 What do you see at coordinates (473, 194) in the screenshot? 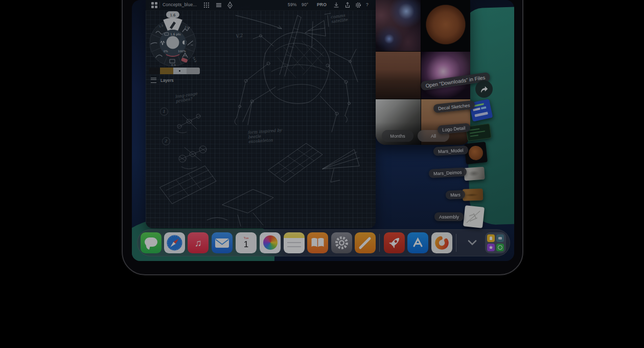
I see `drag-thumb-mars-map` at bounding box center [473, 194].